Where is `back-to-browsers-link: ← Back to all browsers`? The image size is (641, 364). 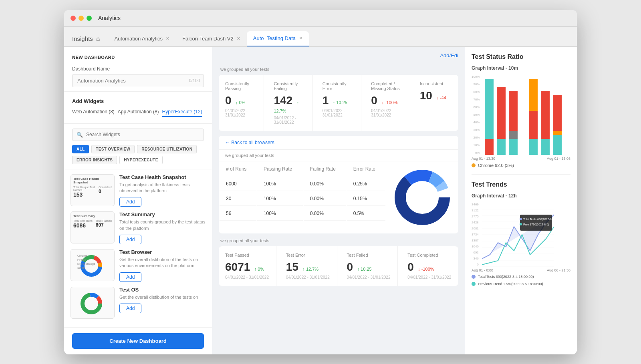
back-to-browsers-link: ← Back to all browsers is located at coordinates (339, 143).